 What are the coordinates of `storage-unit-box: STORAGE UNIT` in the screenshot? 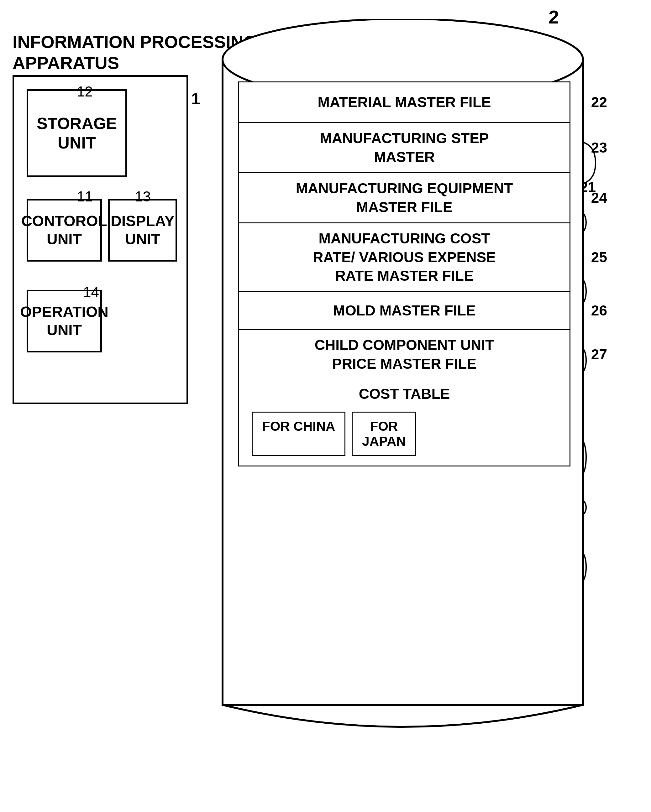 It's located at (77, 133).